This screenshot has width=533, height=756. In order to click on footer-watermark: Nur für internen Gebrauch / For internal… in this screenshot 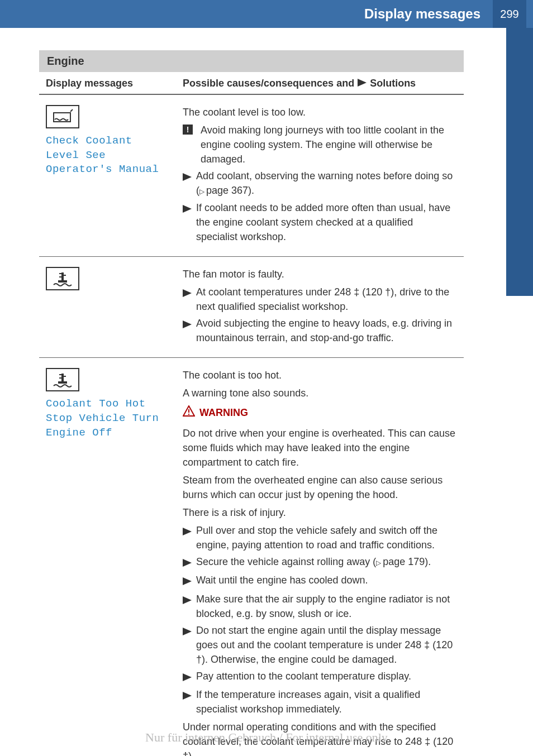, I will do `click(266, 738)`.